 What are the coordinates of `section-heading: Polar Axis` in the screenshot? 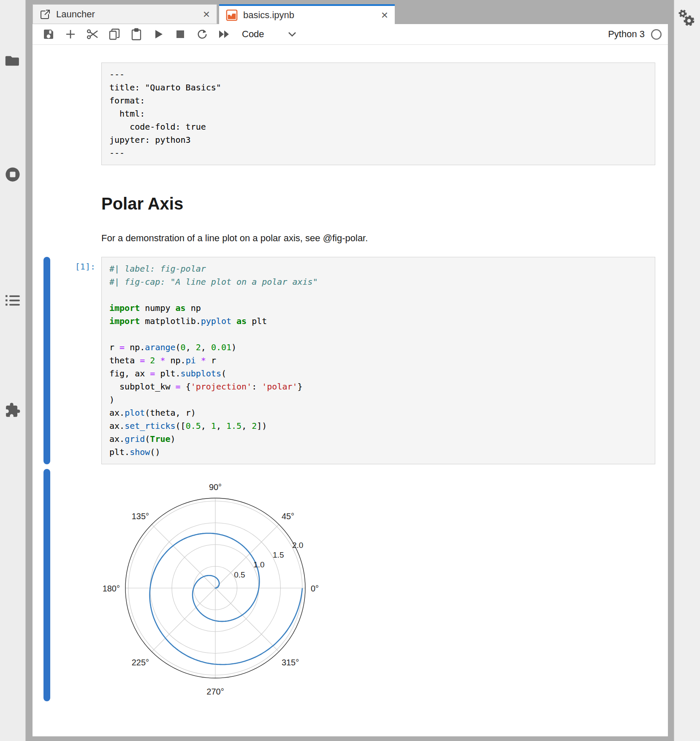 It's located at (378, 204).